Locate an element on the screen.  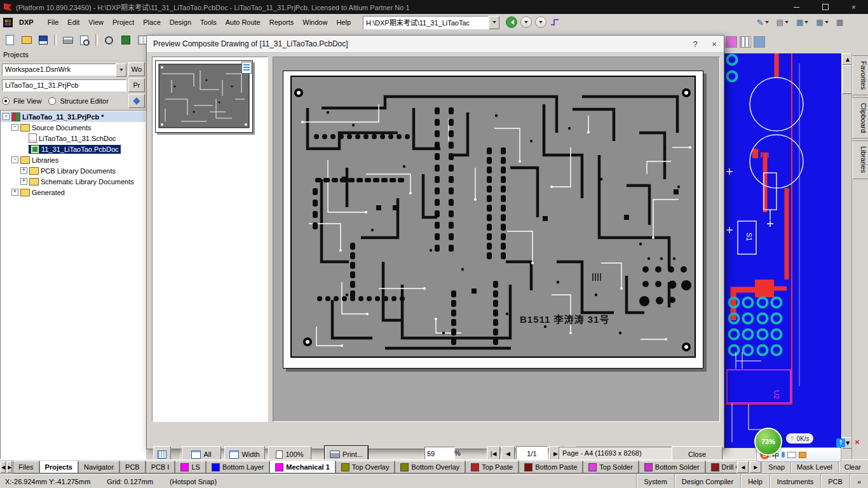
workspace-dropdown-icon is located at coordinates (121, 70).